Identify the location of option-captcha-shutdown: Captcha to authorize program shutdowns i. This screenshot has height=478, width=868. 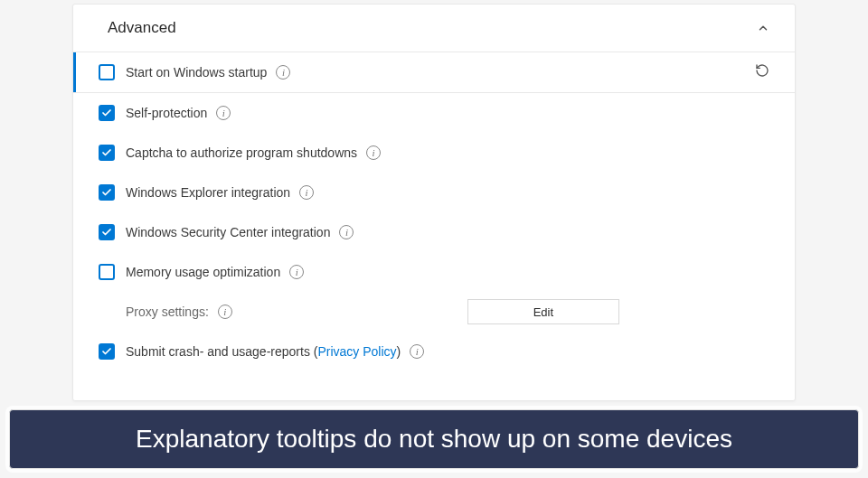
(434, 153).